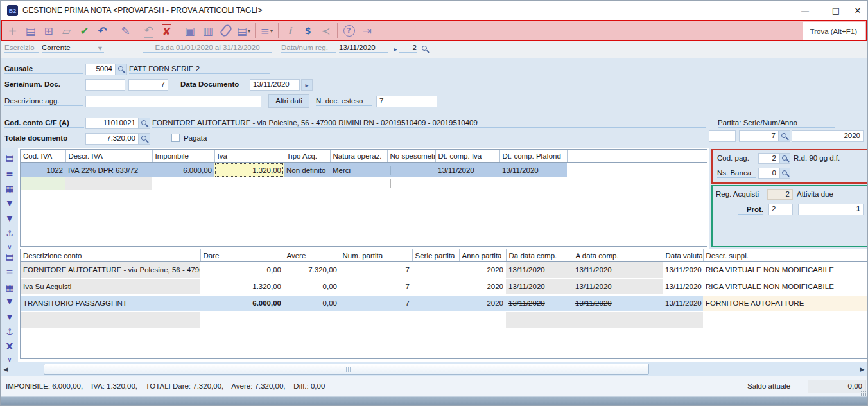  Describe the element at coordinates (864, 393) in the screenshot. I see `resize-grip` at that location.